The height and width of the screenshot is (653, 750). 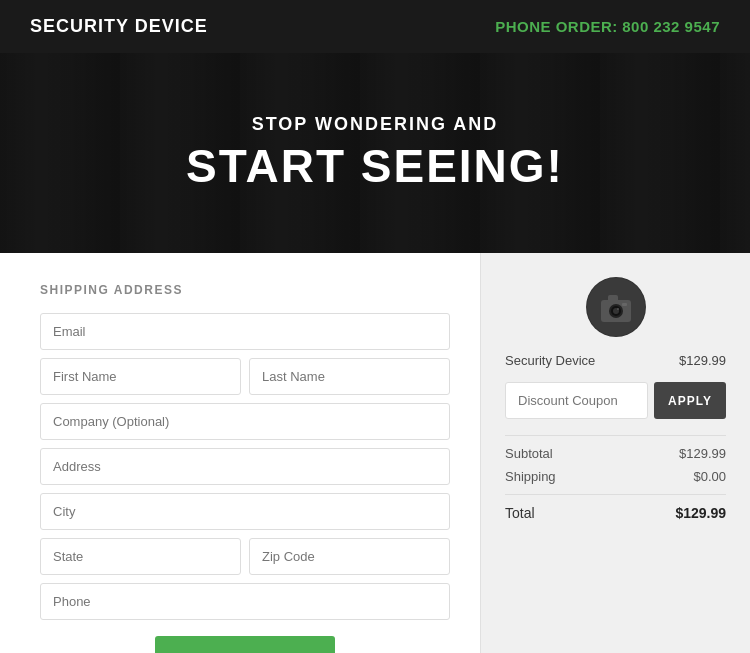 What do you see at coordinates (616, 307) in the screenshot?
I see `product-image-container` at bounding box center [616, 307].